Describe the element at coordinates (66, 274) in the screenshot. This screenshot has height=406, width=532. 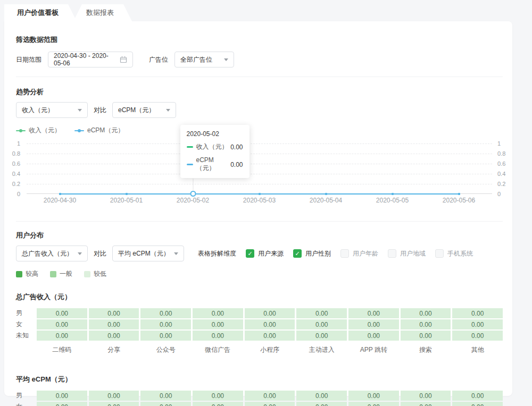
I see `heat-legend-label: 一般` at that location.